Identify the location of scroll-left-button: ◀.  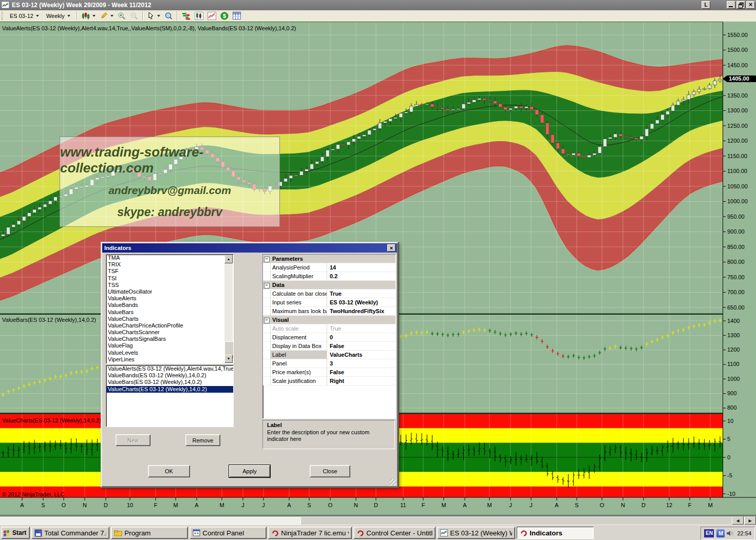
(738, 520).